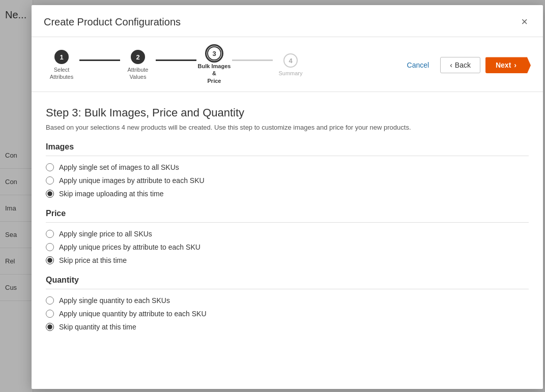 The width and height of the screenshot is (545, 392). What do you see at coordinates (451, 65) in the screenshot?
I see `back-chevron-icon: ‹` at bounding box center [451, 65].